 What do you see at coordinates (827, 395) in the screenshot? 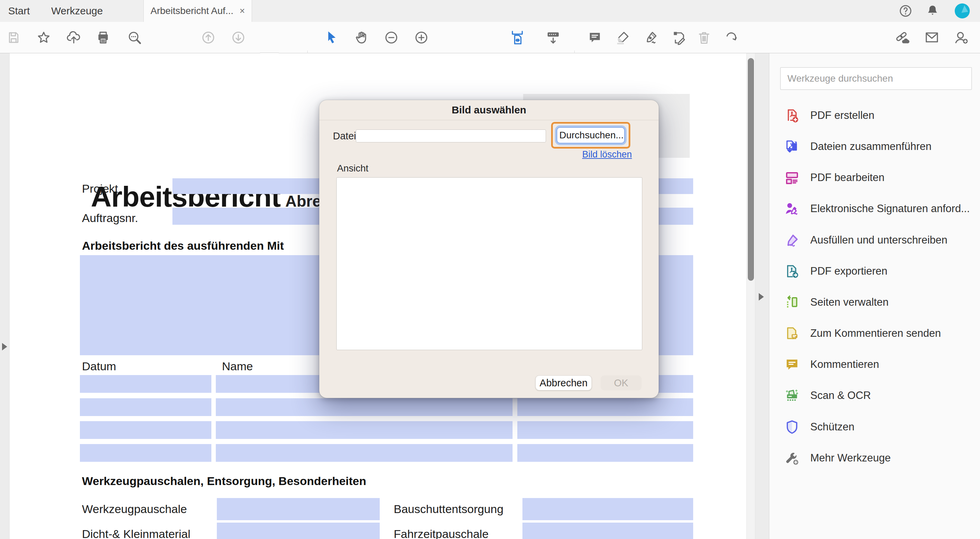
I see `sidebar-item-scan-ocr: Scan & OCR` at bounding box center [827, 395].